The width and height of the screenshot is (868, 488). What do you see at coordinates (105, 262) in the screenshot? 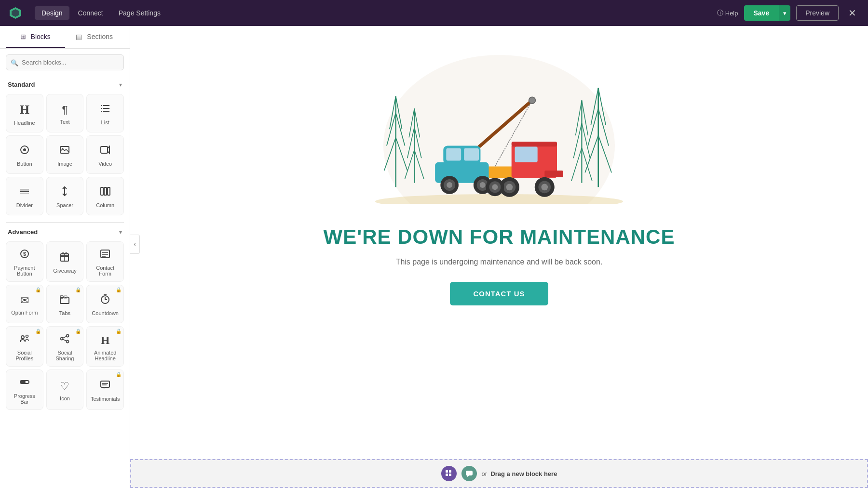
I see `block-contact-form: Contact Form` at bounding box center [105, 262].